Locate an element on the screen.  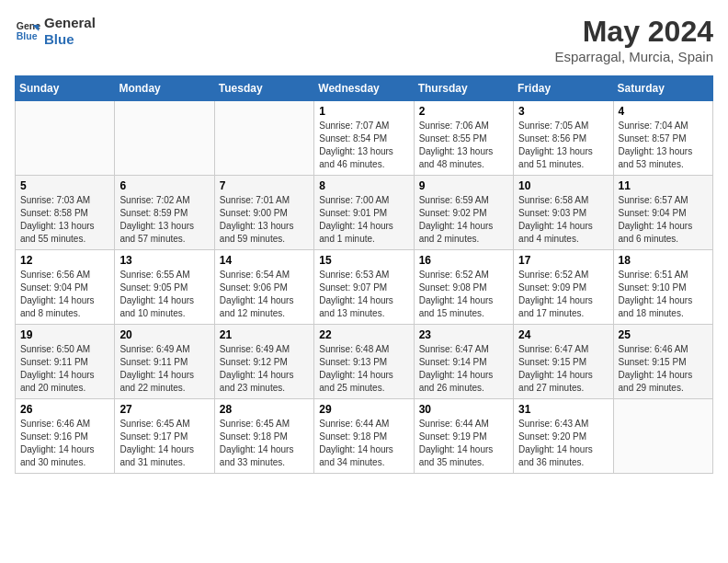
day-number: 22 is located at coordinates (364, 335).